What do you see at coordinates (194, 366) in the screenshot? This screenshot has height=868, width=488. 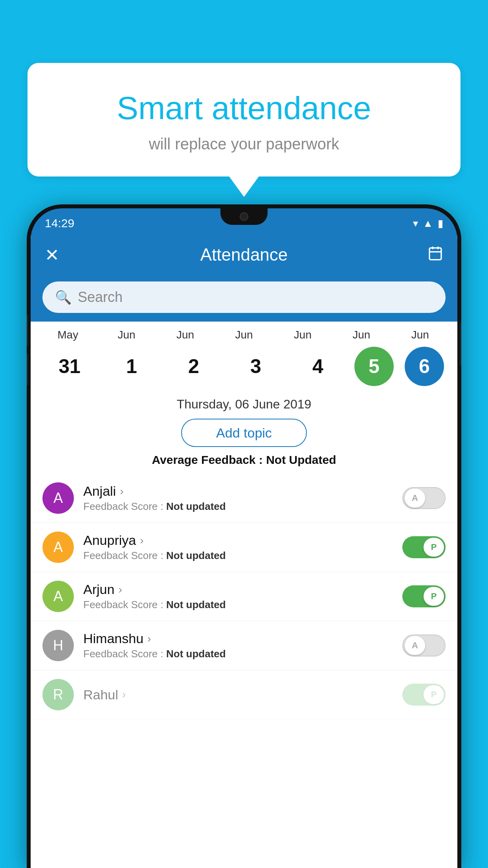 I see `date-2: 2` at bounding box center [194, 366].